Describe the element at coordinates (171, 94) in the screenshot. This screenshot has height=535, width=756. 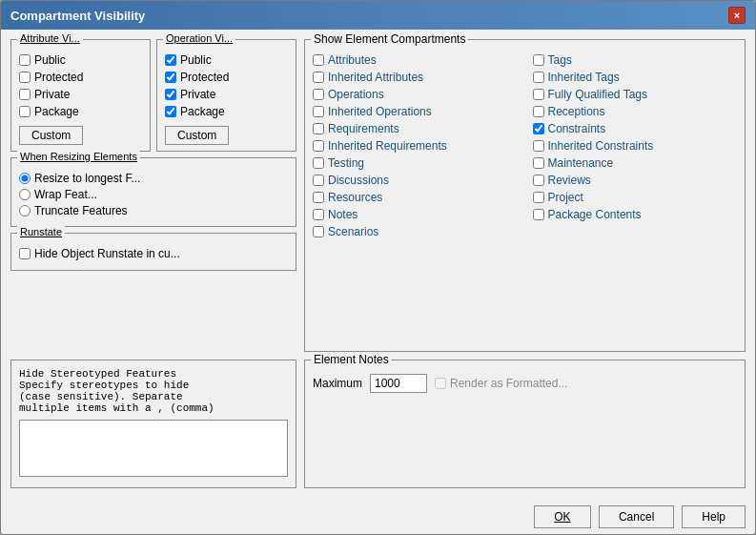
I see `op-private-checkbox` at that location.